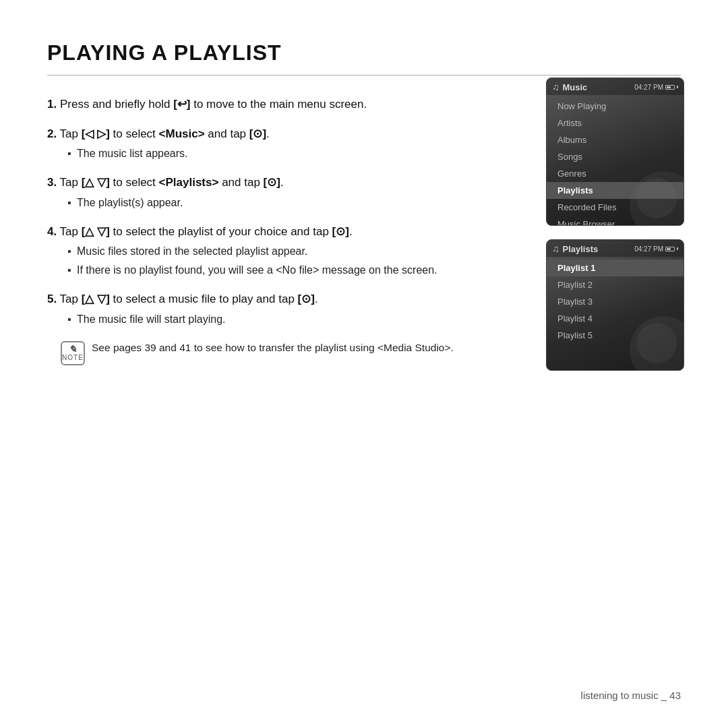  I want to click on device2-header-left: ♫ Playlists, so click(575, 249).